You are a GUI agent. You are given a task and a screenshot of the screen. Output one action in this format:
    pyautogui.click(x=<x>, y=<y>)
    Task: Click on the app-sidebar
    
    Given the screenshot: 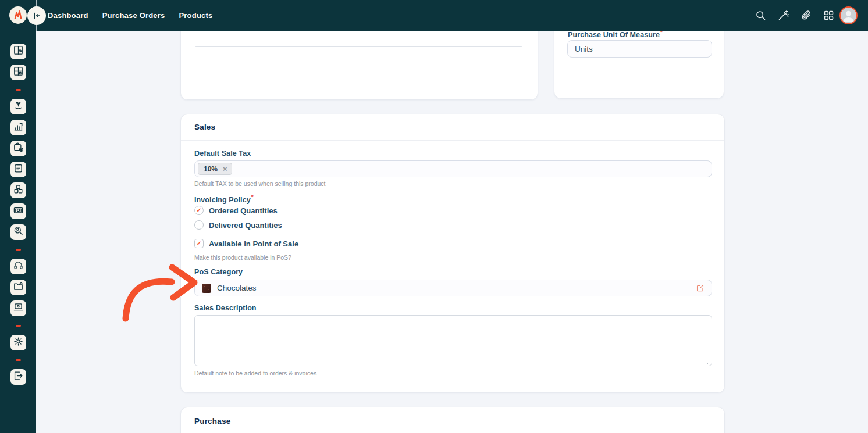 What is the action you would take?
    pyautogui.click(x=18, y=232)
    